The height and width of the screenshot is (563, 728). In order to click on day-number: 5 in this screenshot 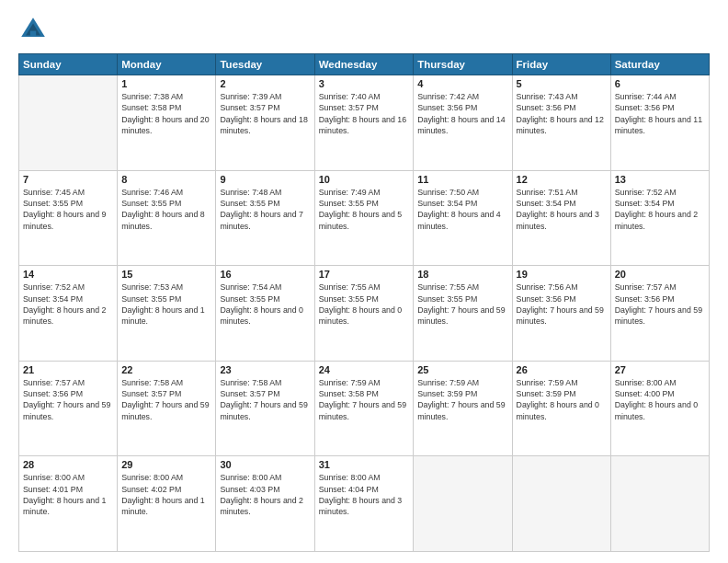, I will do `click(562, 84)`.